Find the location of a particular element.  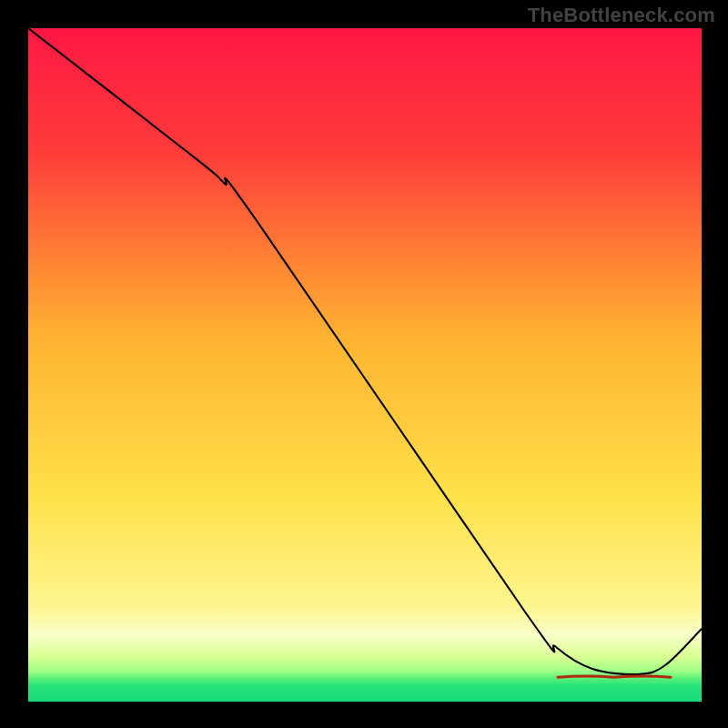

watermark-text: TheBottleneck.com is located at coordinates (622, 15).